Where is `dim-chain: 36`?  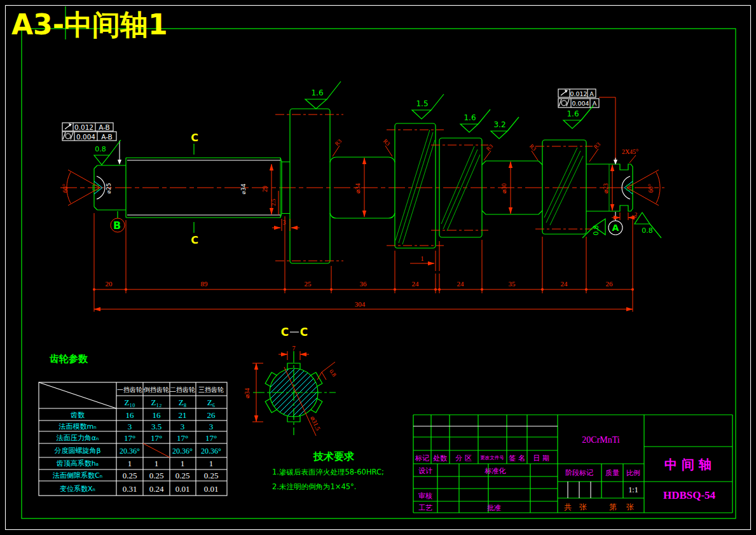
dim-chain: 36 is located at coordinates (364, 284).